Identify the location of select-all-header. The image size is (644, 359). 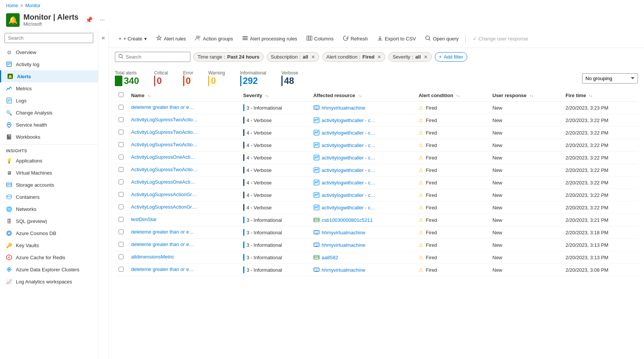
(121, 95).